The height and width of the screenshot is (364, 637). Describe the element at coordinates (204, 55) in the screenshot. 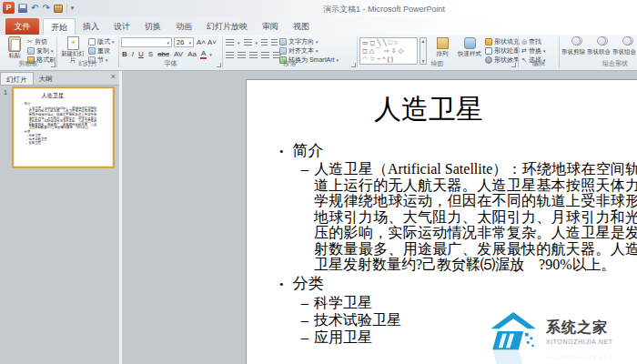

I see `font-color-button: A` at that location.